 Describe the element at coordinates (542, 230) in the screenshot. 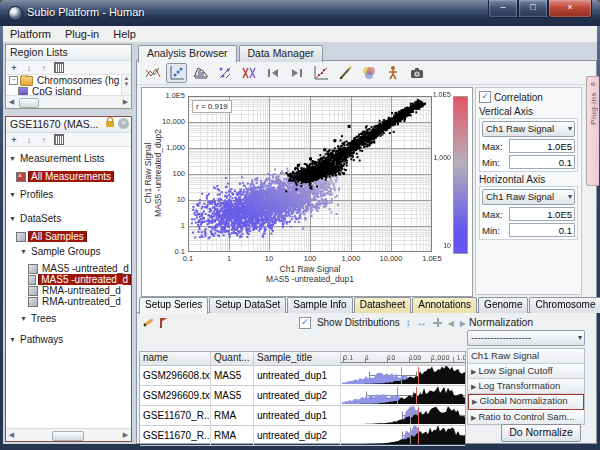

I see `horizontal-min-field` at that location.